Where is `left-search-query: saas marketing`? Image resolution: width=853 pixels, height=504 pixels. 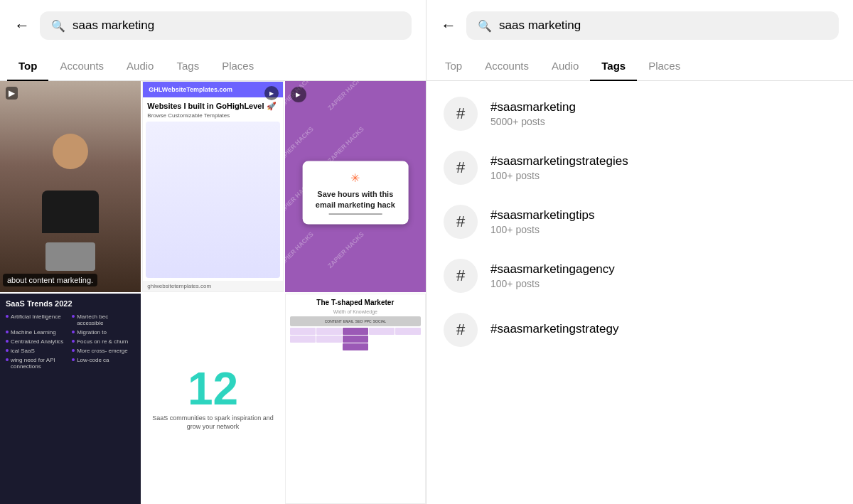
left-search-query: saas marketing is located at coordinates (114, 26).